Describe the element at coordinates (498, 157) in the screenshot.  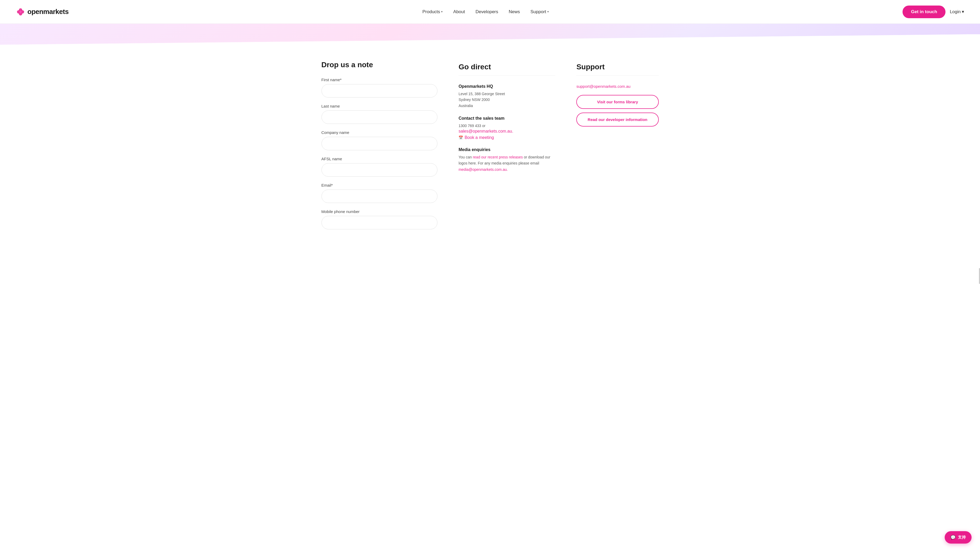
I see `press-releases-link: read our recent press releases` at that location.